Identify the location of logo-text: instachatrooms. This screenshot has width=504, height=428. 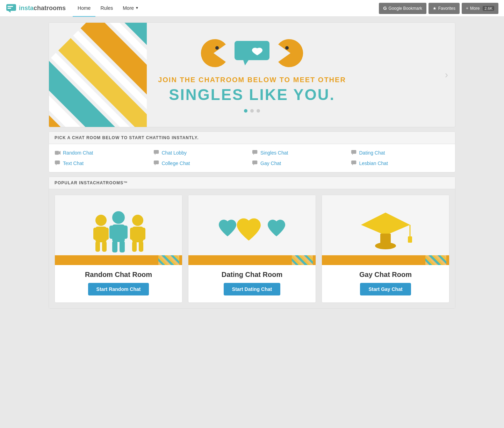
(42, 8).